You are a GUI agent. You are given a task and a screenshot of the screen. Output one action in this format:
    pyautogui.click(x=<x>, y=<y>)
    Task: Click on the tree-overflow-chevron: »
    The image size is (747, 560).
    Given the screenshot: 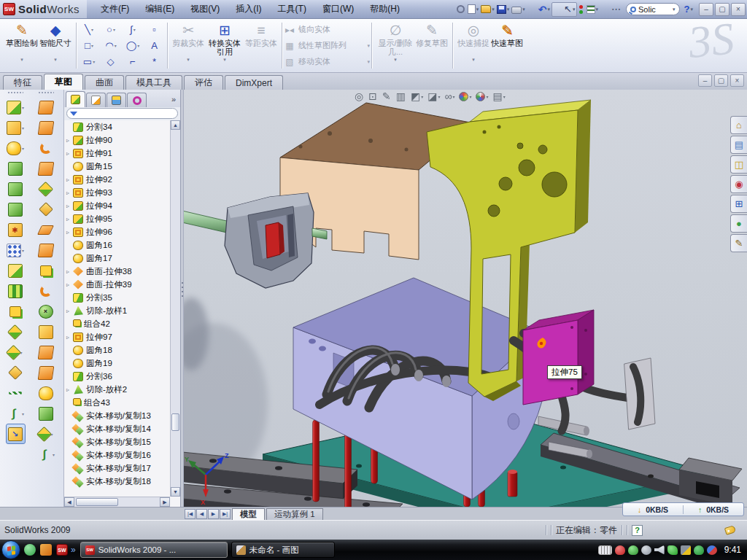 What is the action you would take?
    pyautogui.click(x=174, y=99)
    